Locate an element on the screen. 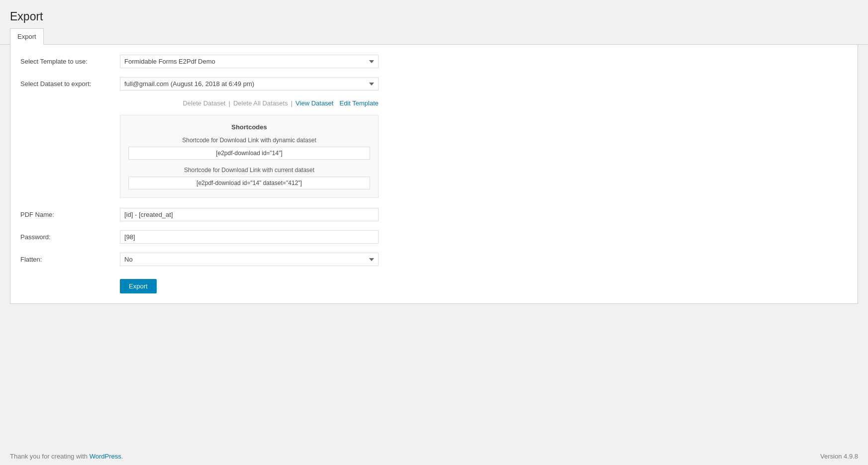 The height and width of the screenshot is (465, 868). shortcodes-box: Shortcodes Shortcode for Download Link w… is located at coordinates (249, 156).